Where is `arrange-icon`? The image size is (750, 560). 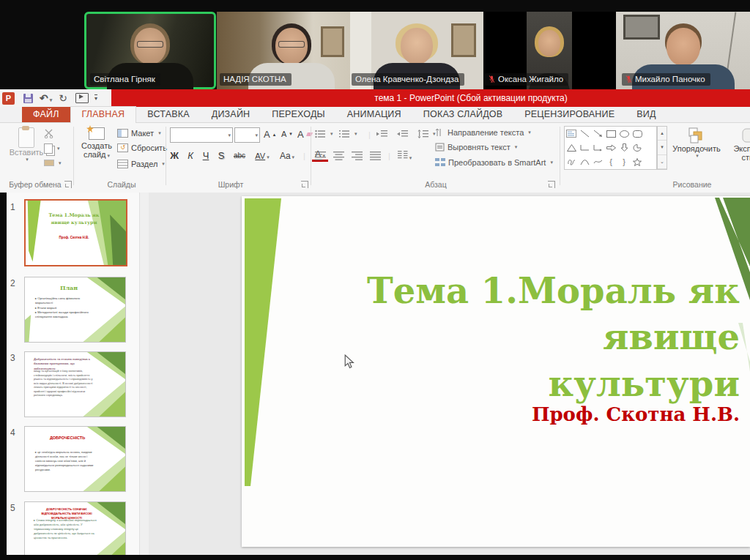
arrange-icon is located at coordinates (697, 135).